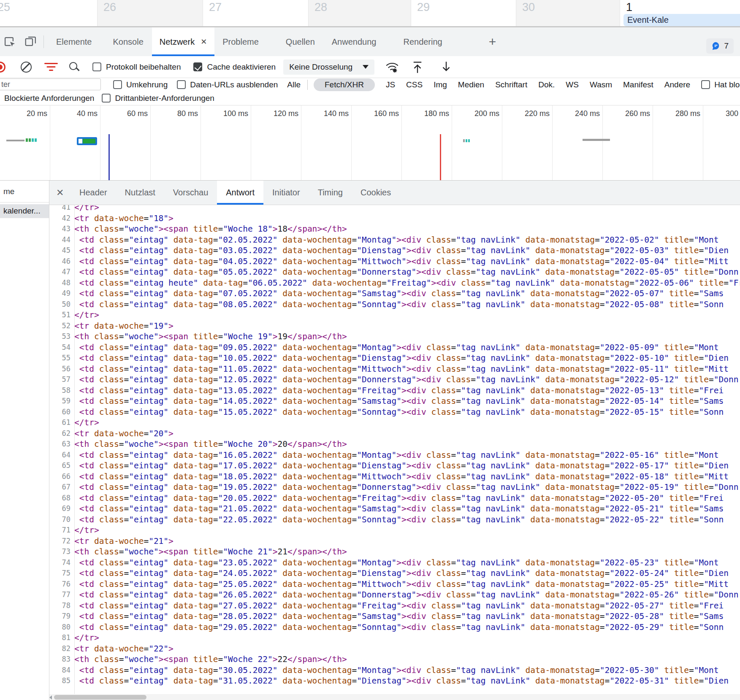  I want to click on response-tab-initiator: Initiator, so click(286, 192).